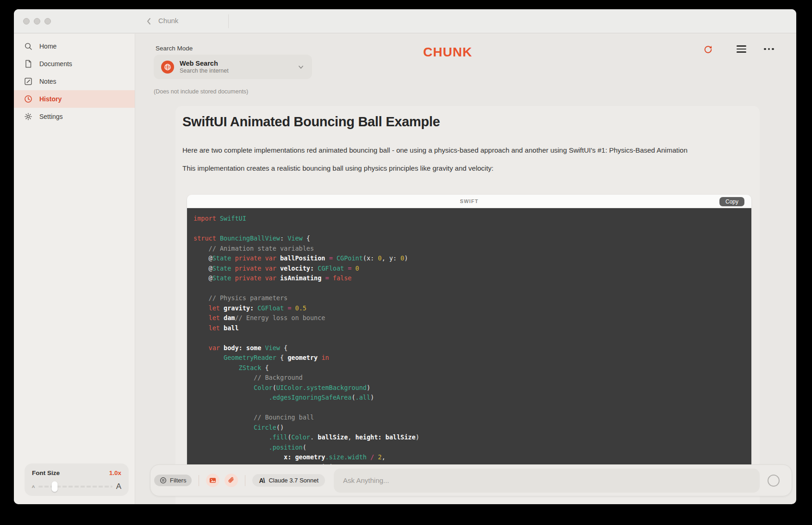  Describe the element at coordinates (472, 438) in the screenshot. I see `code-line: .fill(Color. ballSize, height: ballSize)` at that location.